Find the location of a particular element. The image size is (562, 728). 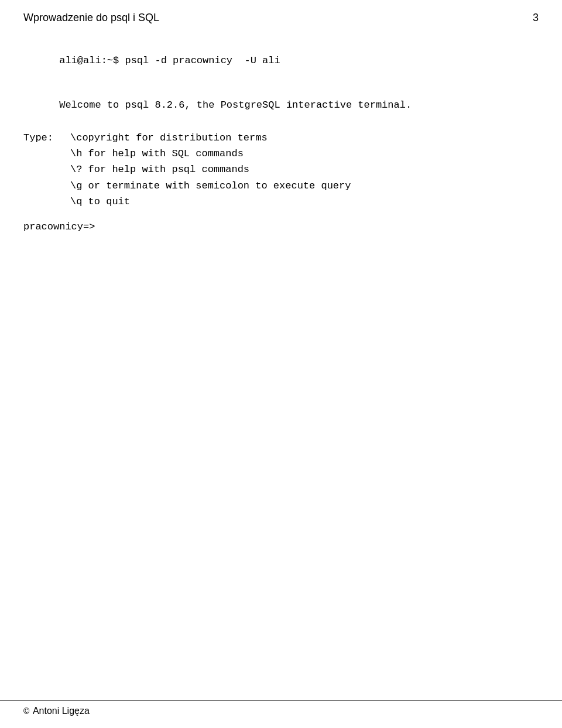

type-content: \copyright for distribution terms \h for… is located at coordinates (211, 170).